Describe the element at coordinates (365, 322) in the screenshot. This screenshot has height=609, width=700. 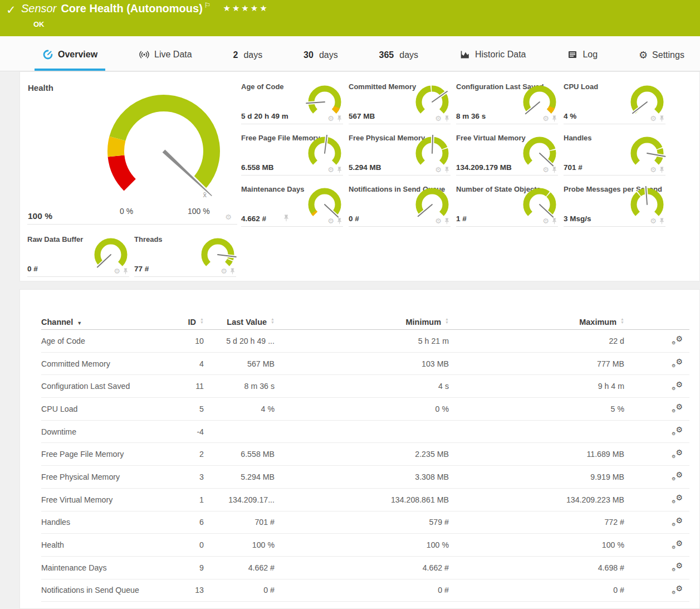
I see `channels-table-header: Channel▼ID▲▼Last Value▲▼Minimum▲▼Maximum…` at that location.